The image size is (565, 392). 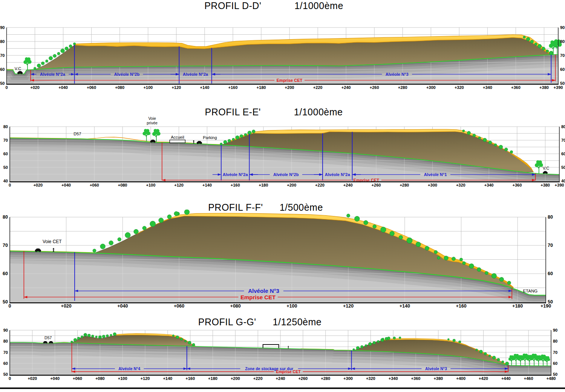 I want to click on annotation-label: Voie CET, so click(x=52, y=242).